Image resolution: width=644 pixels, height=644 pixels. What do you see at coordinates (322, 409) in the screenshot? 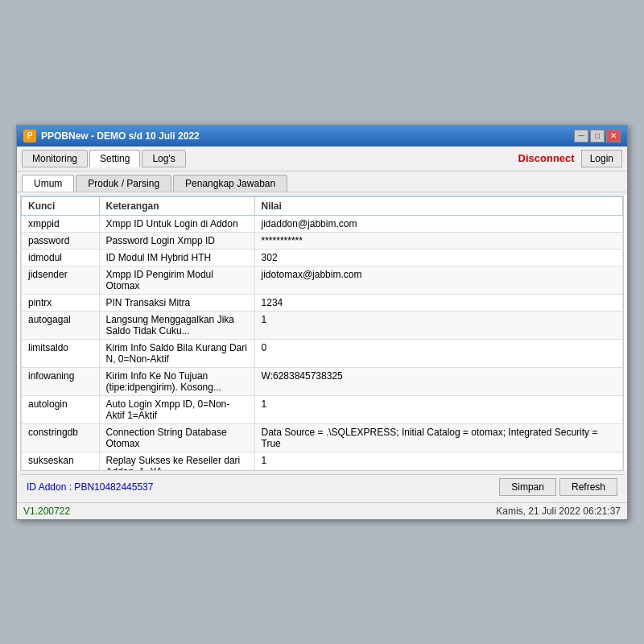
I see `table-row: autologin Auto Login Xmpp ID, 0=Non-Akti…` at bounding box center [322, 409].